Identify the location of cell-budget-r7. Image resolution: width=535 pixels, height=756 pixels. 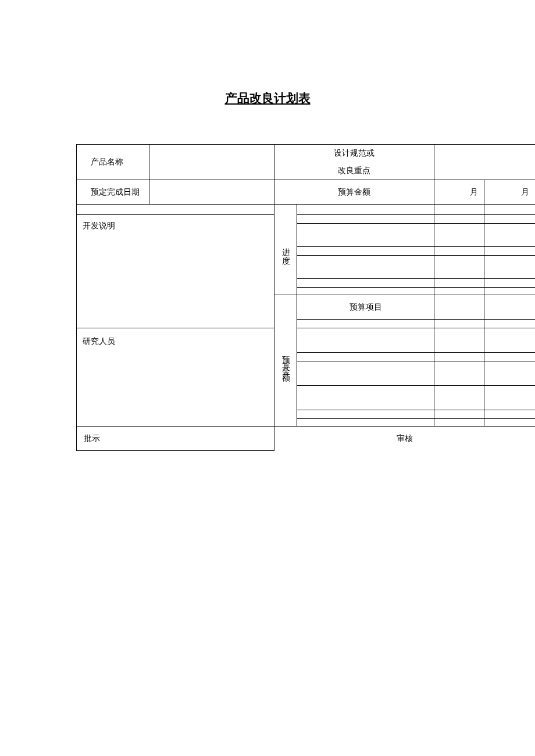
(366, 423).